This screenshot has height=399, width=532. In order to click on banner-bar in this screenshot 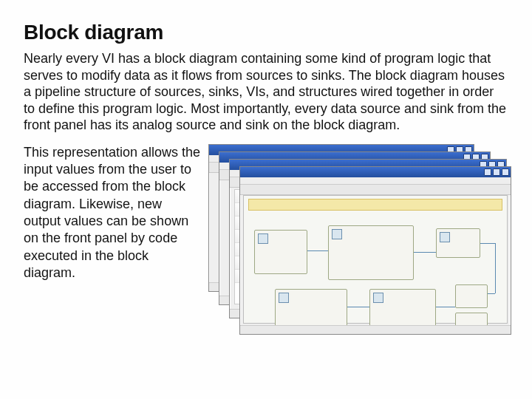, I will do `click(375, 205)`.